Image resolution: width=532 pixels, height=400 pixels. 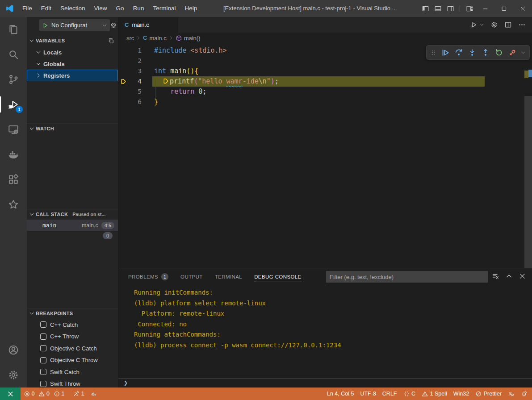 What do you see at coordinates (136, 61) in the screenshot?
I see `editor-gutter: 2` at bounding box center [136, 61].